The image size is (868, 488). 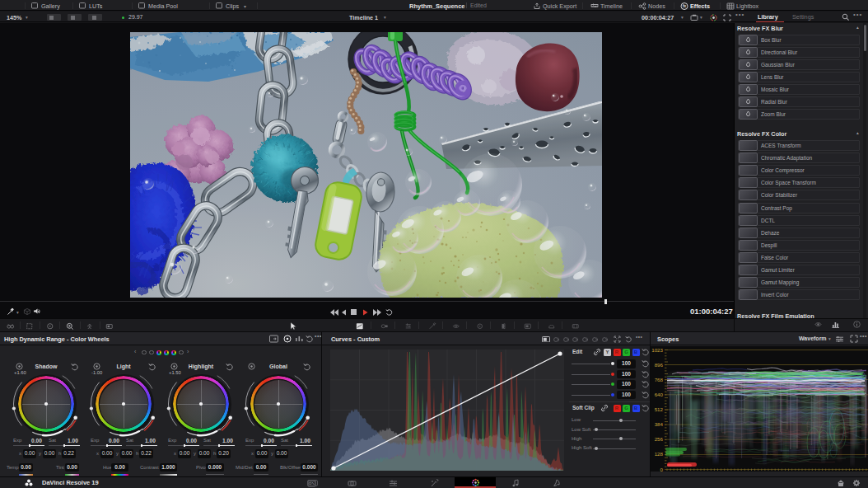 I want to click on svg-text: 0, so click(x=662, y=470).